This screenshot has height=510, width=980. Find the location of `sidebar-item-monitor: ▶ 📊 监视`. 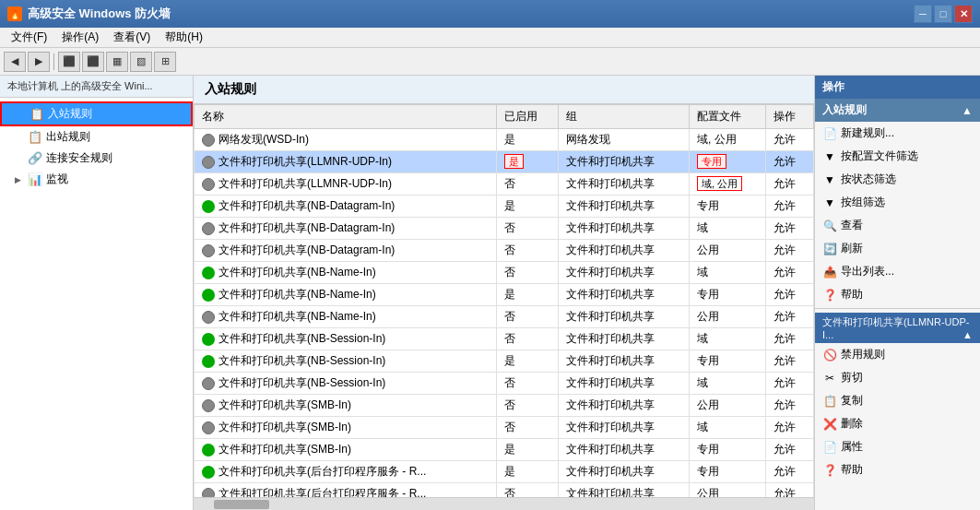

sidebar-item-monitor: ▶ 📊 监视 is located at coordinates (96, 179).